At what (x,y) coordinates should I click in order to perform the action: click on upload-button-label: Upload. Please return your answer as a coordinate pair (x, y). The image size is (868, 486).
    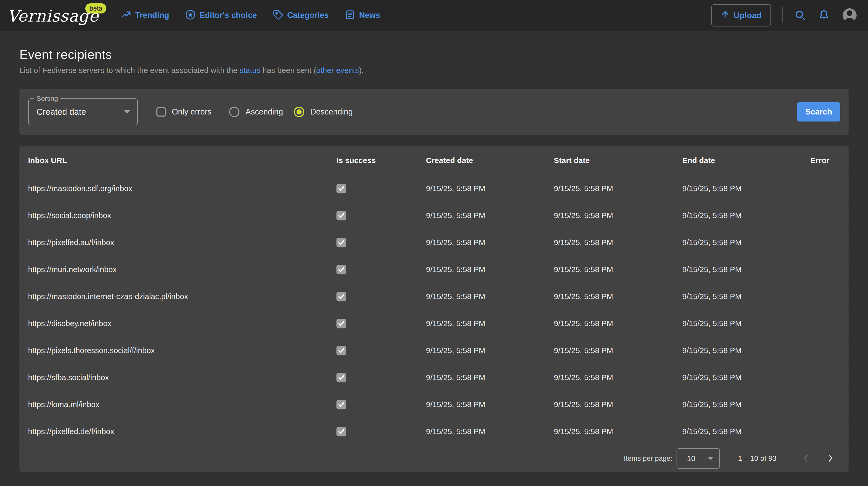
    Looking at the image, I should click on (747, 16).